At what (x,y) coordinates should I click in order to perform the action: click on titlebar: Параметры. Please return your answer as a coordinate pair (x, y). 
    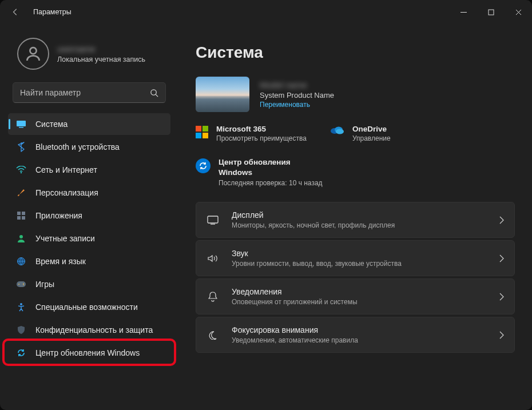
    Looking at the image, I should click on (266, 12).